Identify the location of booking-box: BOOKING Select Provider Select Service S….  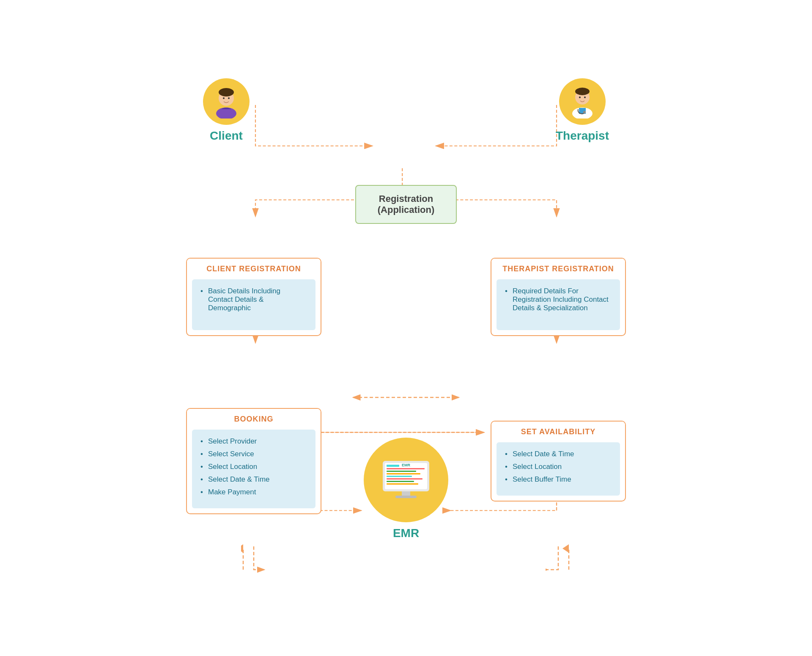
(254, 461).